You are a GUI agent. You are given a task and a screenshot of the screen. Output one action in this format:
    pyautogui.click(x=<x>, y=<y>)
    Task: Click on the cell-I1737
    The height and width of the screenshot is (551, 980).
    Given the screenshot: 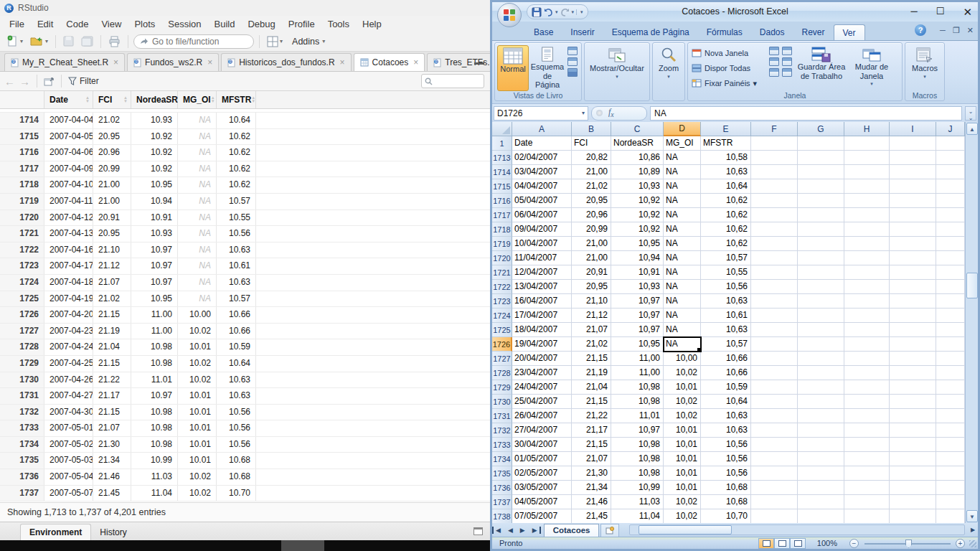 What is the action you would take?
    pyautogui.click(x=913, y=502)
    